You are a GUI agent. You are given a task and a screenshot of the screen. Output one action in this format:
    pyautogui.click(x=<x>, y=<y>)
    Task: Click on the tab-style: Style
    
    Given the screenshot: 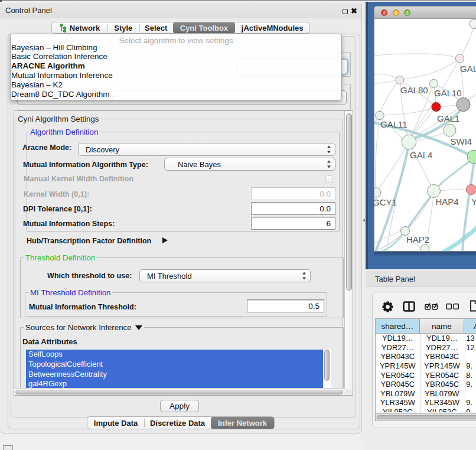 What is the action you would take?
    pyautogui.click(x=123, y=28)
    